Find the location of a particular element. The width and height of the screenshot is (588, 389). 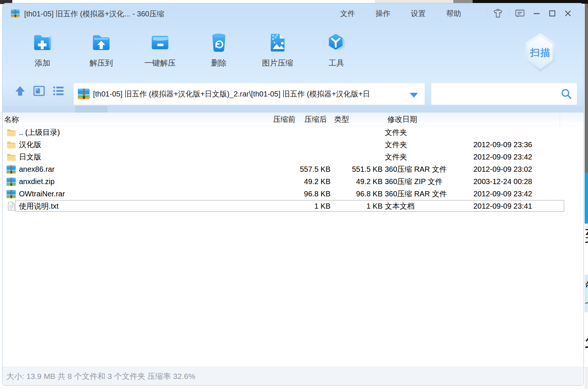

menu-file: 文件 is located at coordinates (348, 13).